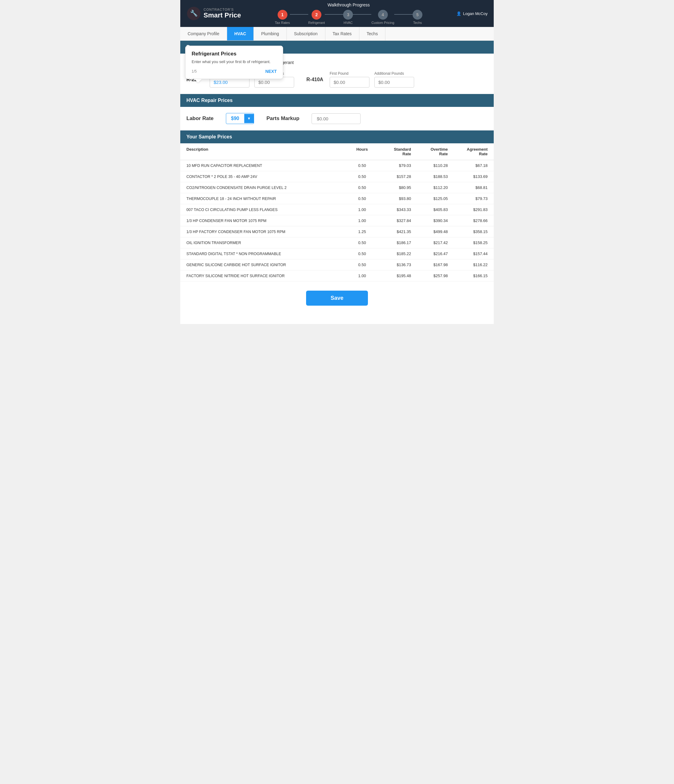  What do you see at coordinates (467, 151) in the screenshot?
I see `col-header-agreement: AgreementRate` at bounding box center [467, 151].